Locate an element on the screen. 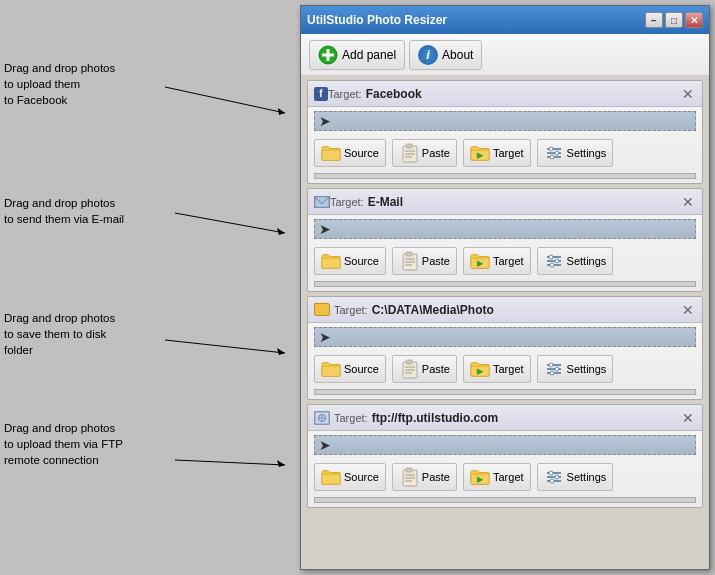 Image resolution: width=715 pixels, height=575 pixels. settings-label: Settings is located at coordinates (587, 153).